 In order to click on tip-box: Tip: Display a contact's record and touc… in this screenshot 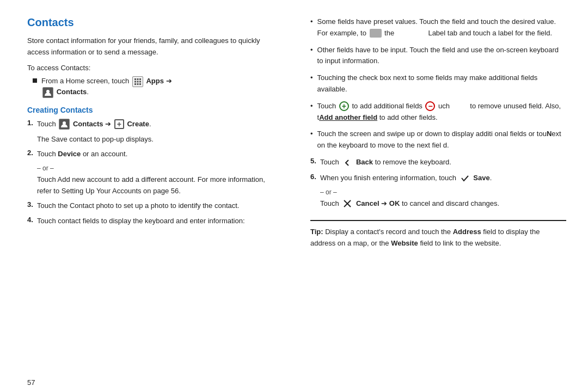, I will do `click(438, 235)`.